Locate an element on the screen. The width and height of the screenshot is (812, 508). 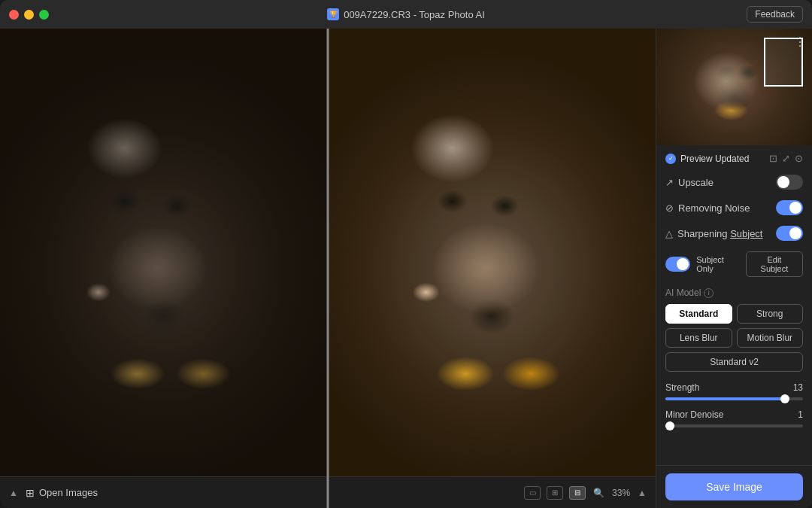
strength-slider-header: Strength 13 is located at coordinates (734, 388).